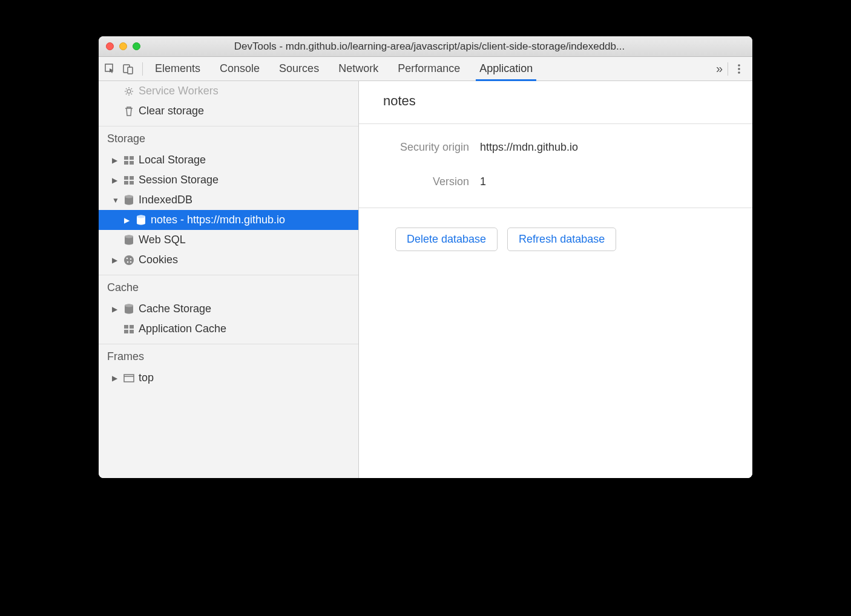  What do you see at coordinates (299, 69) in the screenshot?
I see `tab-sources: Sources` at bounding box center [299, 69].